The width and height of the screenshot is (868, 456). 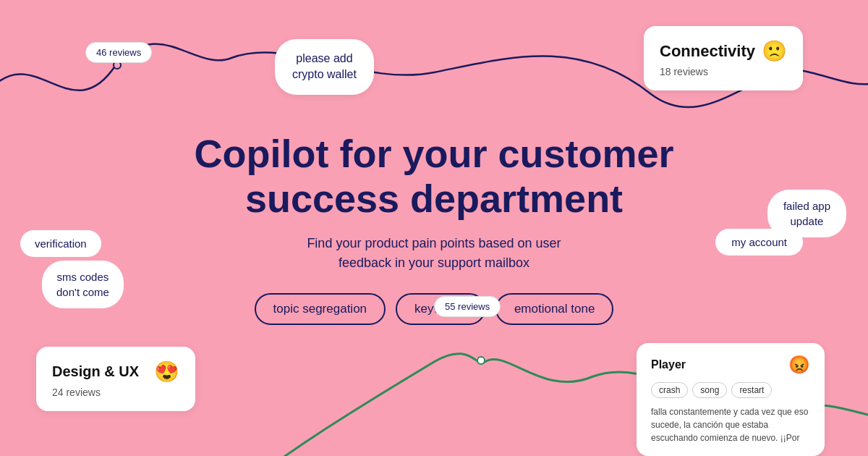 I want to click on badge-55-label: 55 reviews, so click(x=467, y=307).